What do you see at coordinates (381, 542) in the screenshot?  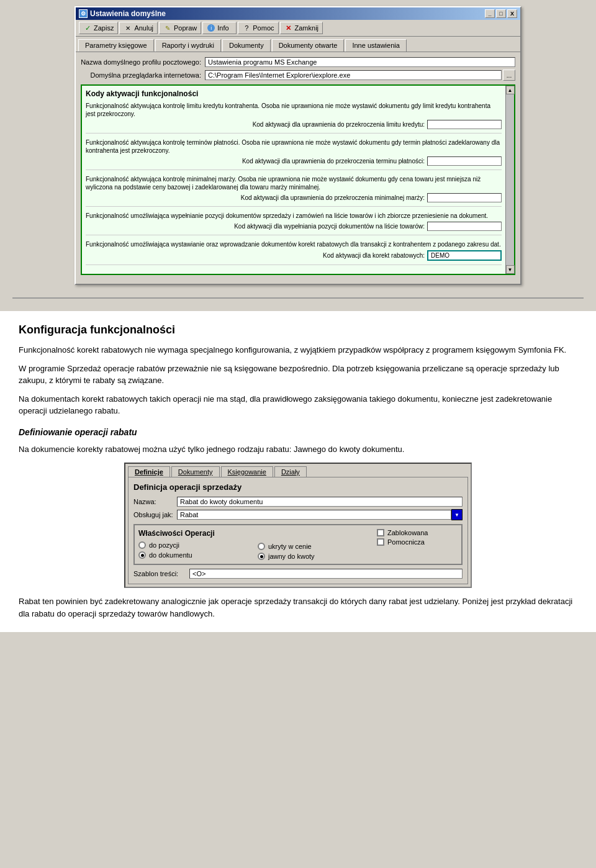 I see `checkbox-box-pomocnicza` at bounding box center [381, 542].